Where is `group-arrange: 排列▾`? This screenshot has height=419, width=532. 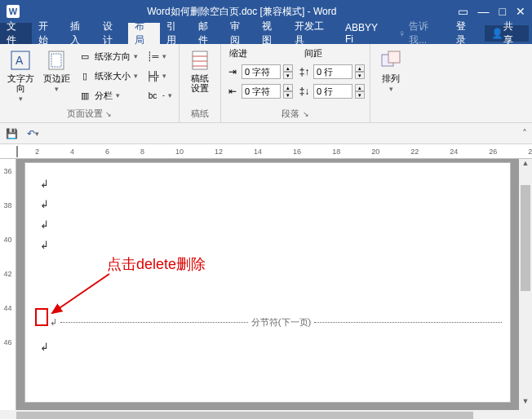
group-arrange: 排列▾ is located at coordinates (391, 83).